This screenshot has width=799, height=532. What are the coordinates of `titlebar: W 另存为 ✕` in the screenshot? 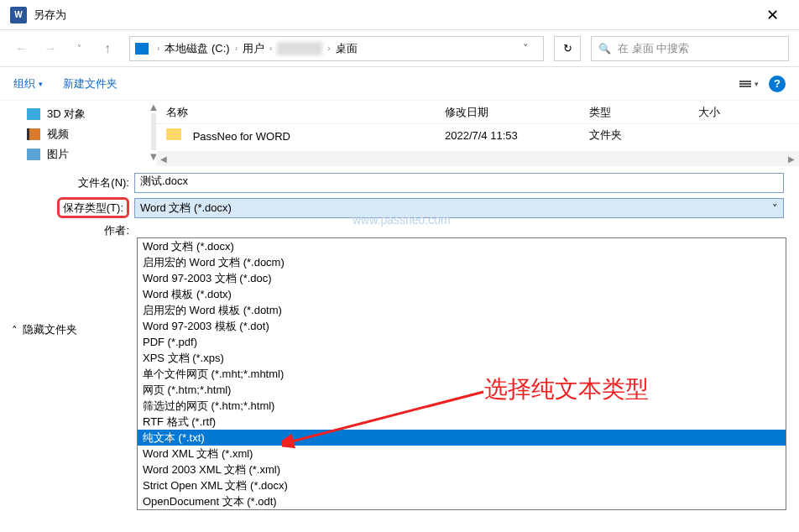 It's located at (400, 15).